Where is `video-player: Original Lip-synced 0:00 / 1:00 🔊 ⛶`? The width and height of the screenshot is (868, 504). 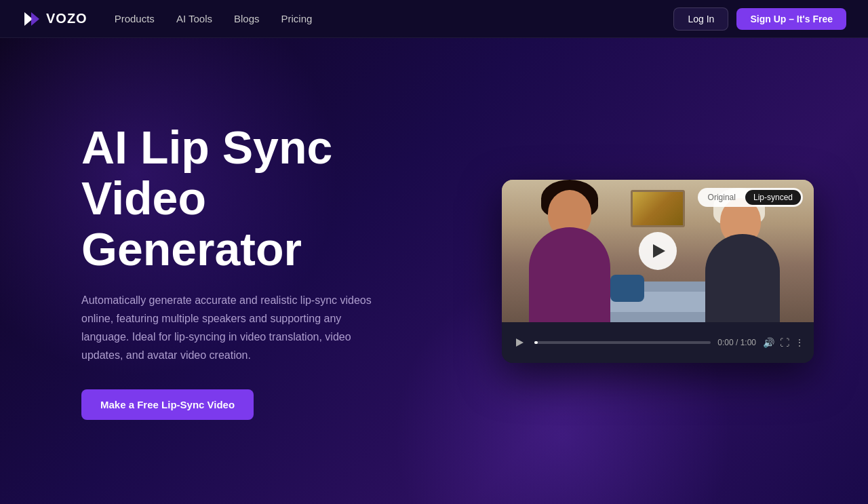 video-player: Original Lip-synced 0:00 / 1:00 🔊 ⛶ is located at coordinates (658, 271).